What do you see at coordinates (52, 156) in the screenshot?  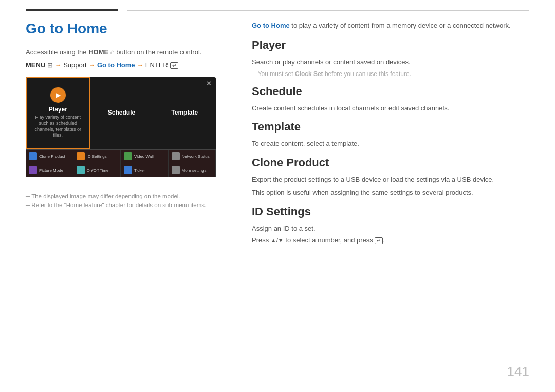 I see `clone-label: Clone Product` at bounding box center [52, 156].